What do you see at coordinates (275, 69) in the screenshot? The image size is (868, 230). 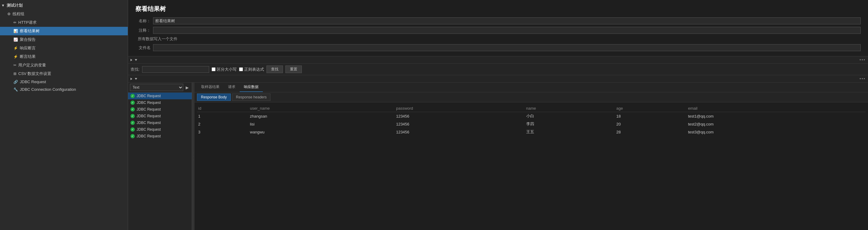 I see `search-button: 查找` at bounding box center [275, 69].